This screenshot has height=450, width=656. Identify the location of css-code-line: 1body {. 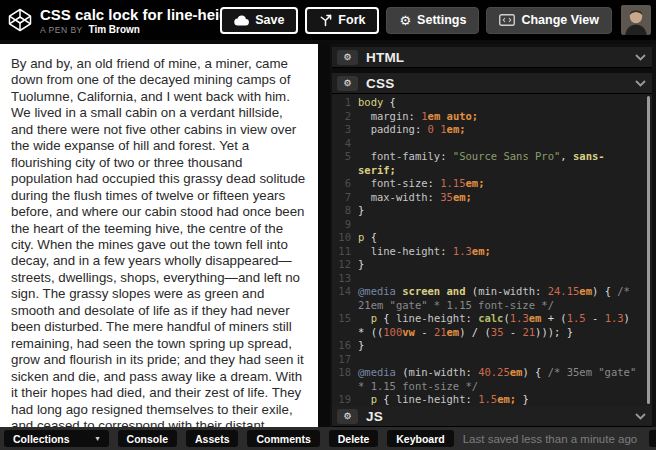
(487, 103).